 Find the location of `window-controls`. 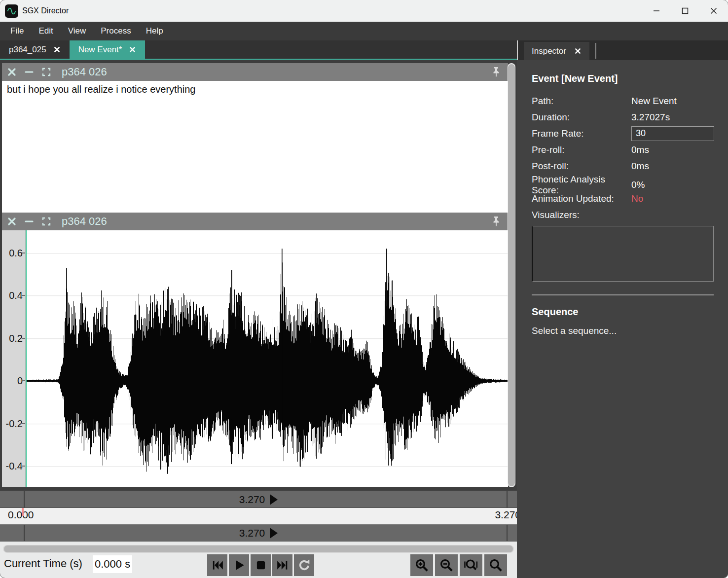

window-controls is located at coordinates (685, 11).